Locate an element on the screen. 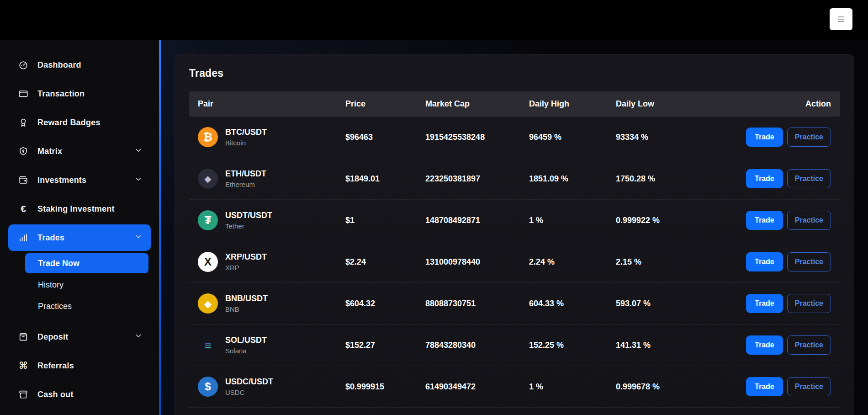  user-menu-button is located at coordinates (841, 19).